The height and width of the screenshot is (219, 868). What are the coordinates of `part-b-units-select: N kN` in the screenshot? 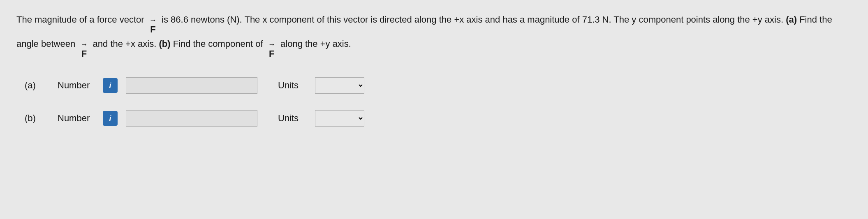 It's located at (340, 118).